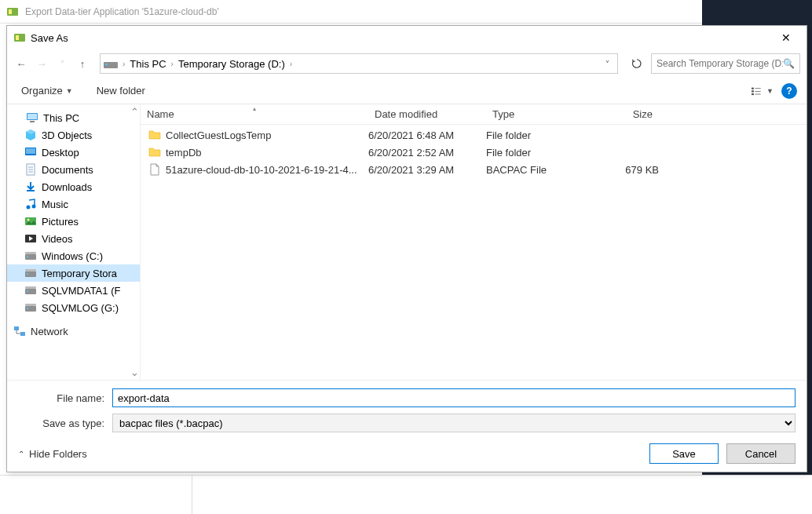  I want to click on file-size: 679 KB, so click(642, 170).